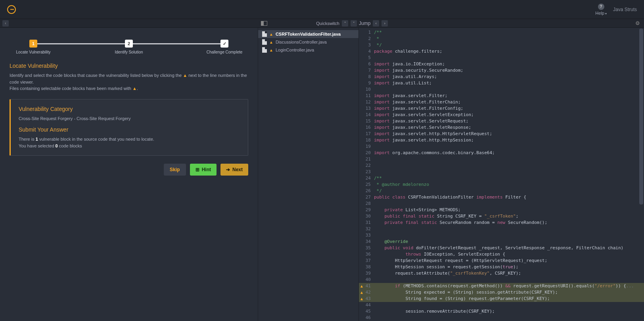 The image size is (644, 321). Describe the element at coordinates (369, 153) in the screenshot. I see `line-number: 20` at that location.